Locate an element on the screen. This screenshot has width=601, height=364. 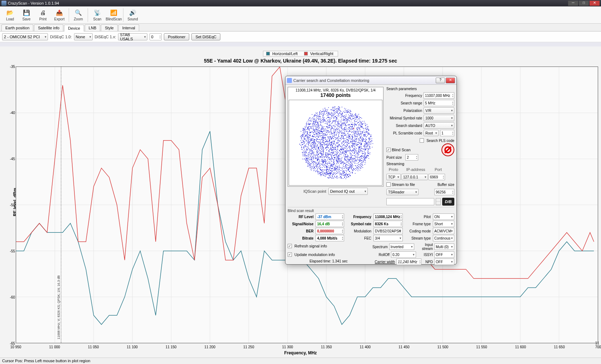
save-button: 💾Save is located at coordinates (26, 15).